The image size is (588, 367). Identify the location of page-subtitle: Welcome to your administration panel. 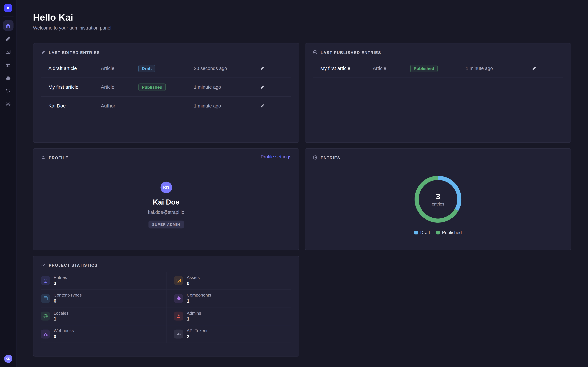
(302, 28).